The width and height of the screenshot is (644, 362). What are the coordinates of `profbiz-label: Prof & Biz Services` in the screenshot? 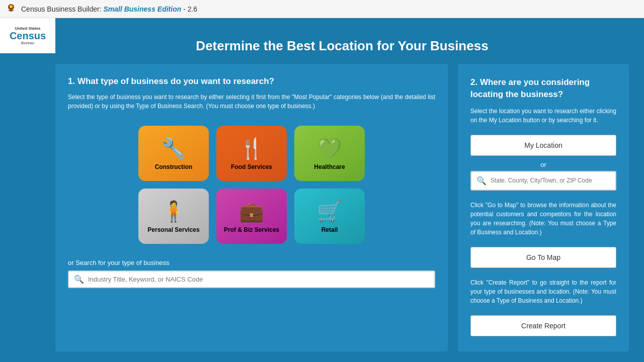 It's located at (252, 230).